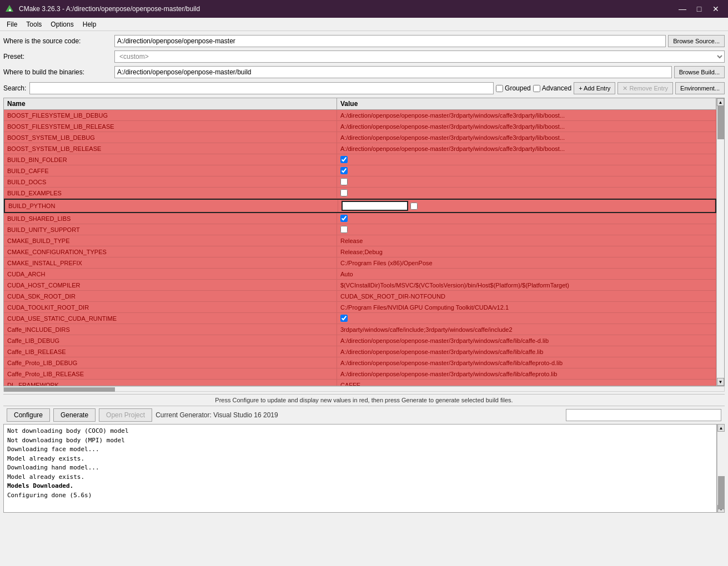 This screenshot has height=566, width=728. Describe the element at coordinates (360, 285) in the screenshot. I see `table-row: CUDA_HOST_COMPILER$(VCInstallDir)Tools/M…` at that location.